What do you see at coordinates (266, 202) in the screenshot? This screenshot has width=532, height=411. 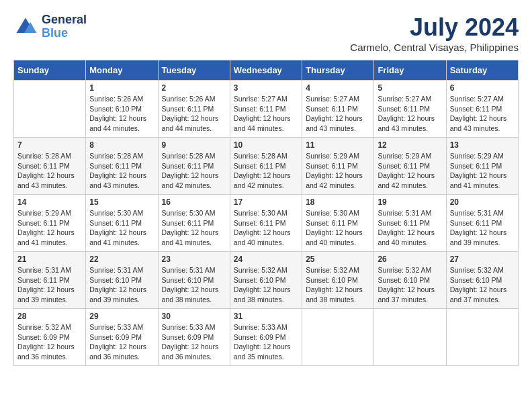 I see `day-number: 17` at bounding box center [266, 202].